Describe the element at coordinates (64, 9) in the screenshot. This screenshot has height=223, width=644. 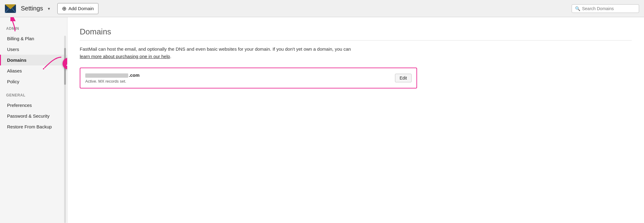
I see `add-icon: ⊕` at that location.